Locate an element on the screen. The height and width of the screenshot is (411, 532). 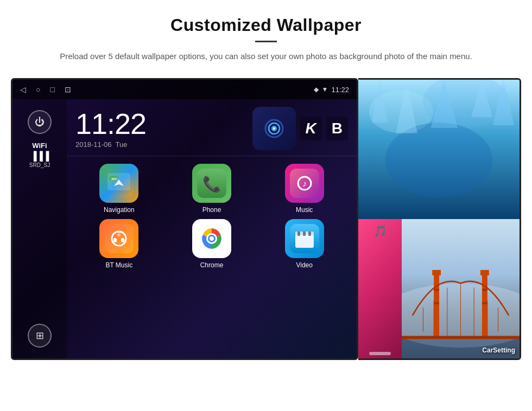
page-subtitle: Preload over 5 default wallpaper options… is located at coordinates (266, 56).